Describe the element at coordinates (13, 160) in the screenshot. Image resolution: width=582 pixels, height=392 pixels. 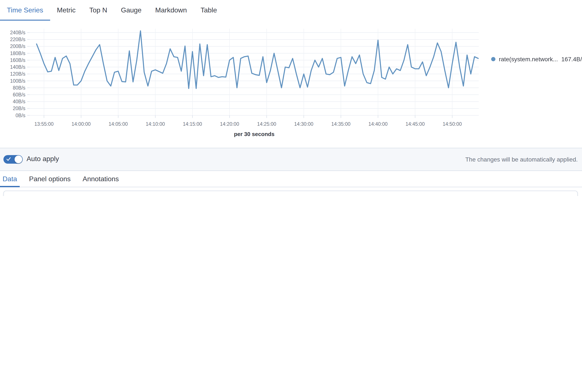
I see `auto-apply-toggle` at that location.